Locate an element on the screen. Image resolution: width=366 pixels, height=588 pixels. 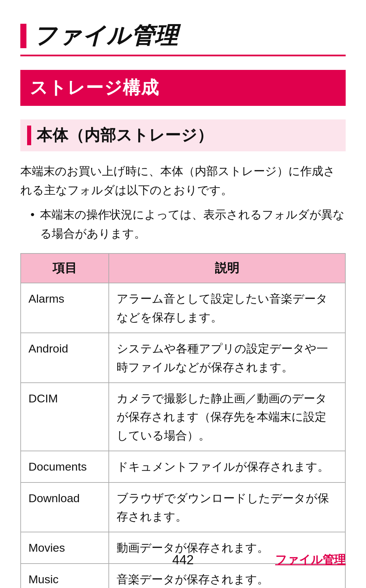
col2-header: 説明 is located at coordinates (227, 268).